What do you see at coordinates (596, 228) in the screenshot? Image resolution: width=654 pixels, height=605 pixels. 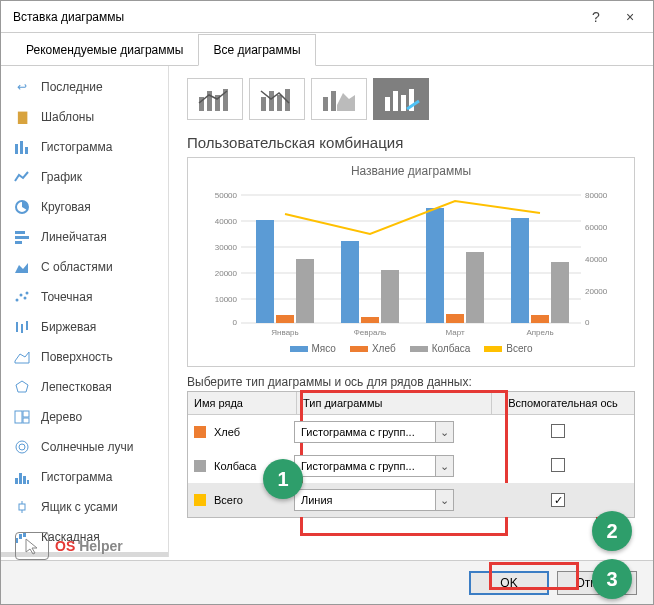 I see `svg-text: 60000` at bounding box center [596, 228].